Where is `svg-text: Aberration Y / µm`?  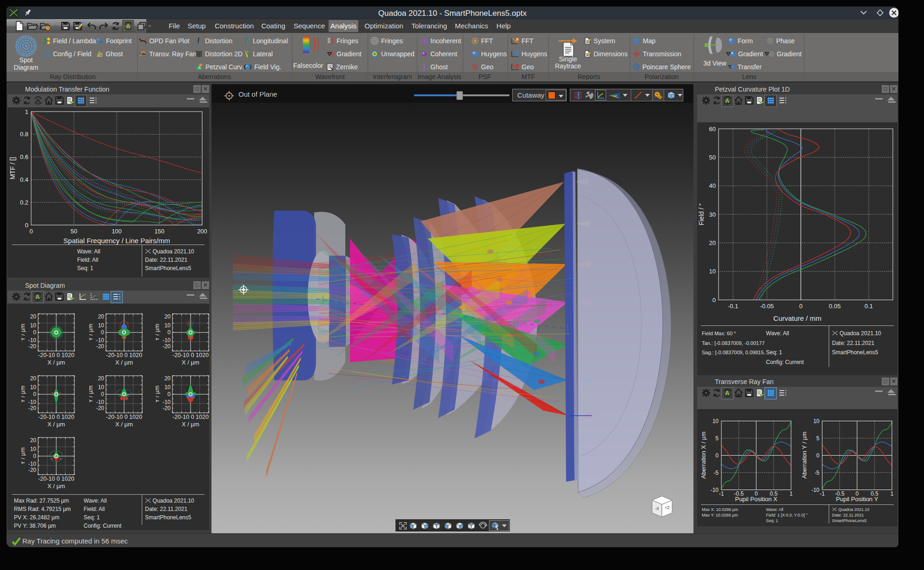
svg-text: Aberration Y / µm is located at coordinates (804, 456).